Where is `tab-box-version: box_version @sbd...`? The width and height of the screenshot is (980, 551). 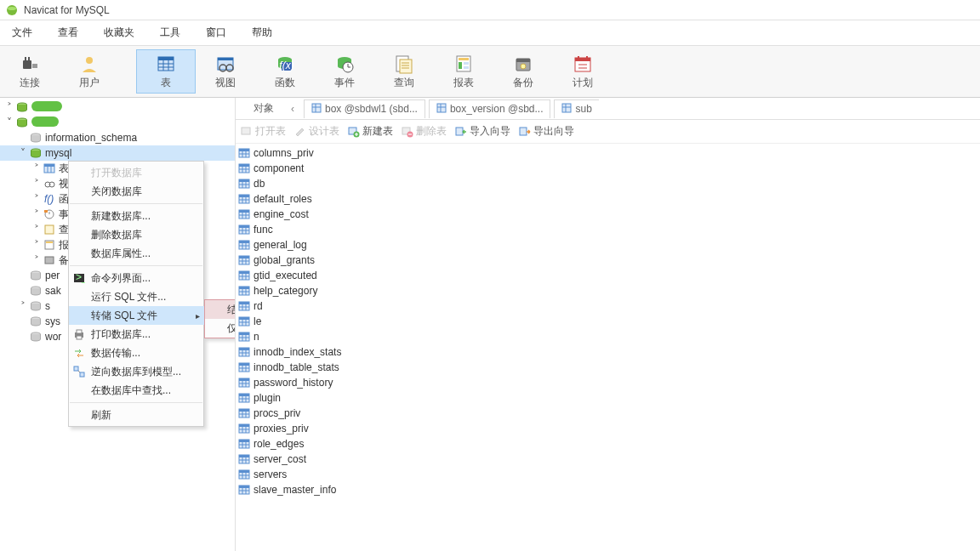
tab-box-version: box_version @sbd... is located at coordinates (490, 109).